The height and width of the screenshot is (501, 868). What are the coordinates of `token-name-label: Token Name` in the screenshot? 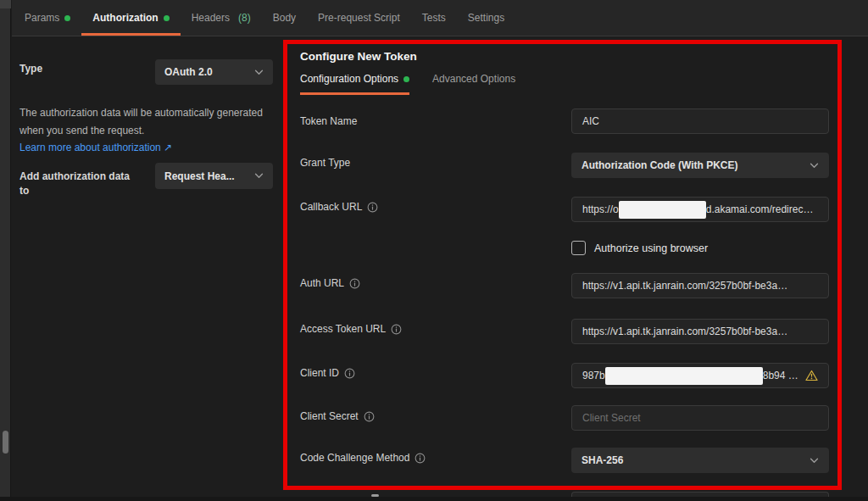 It's located at (329, 121).